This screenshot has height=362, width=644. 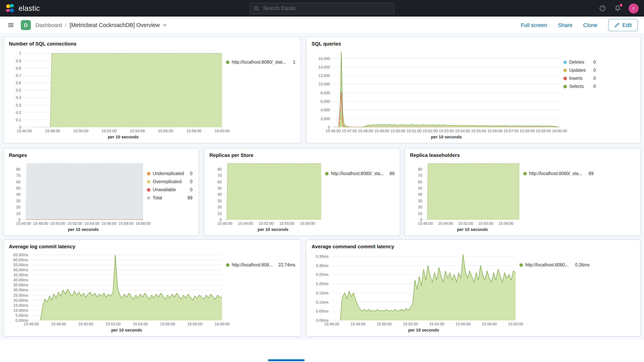 I want to click on chart-legend: http://localhost:808...22.74ms, so click(x=259, y=294).